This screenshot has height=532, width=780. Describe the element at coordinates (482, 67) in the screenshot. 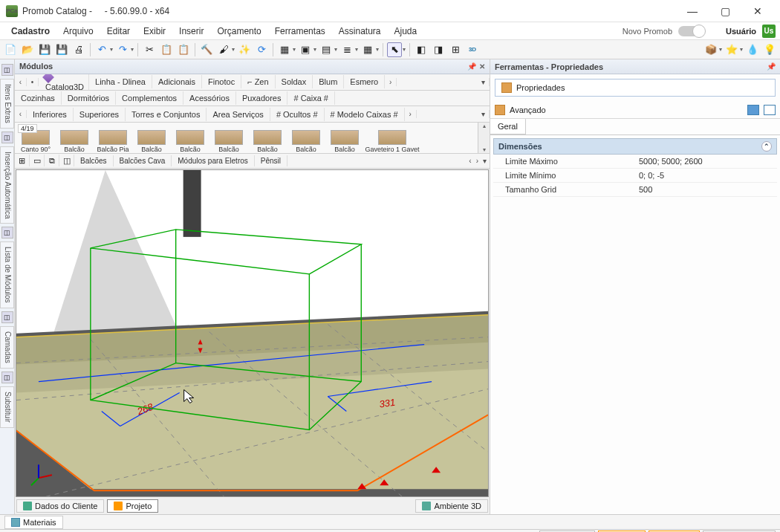

I see `panel-close-icon: ✕` at that location.